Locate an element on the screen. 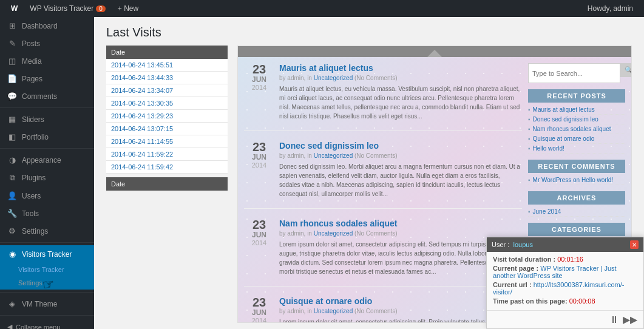 This screenshot has height=329, width=644. wp-logo-item: W is located at coordinates (15, 8).